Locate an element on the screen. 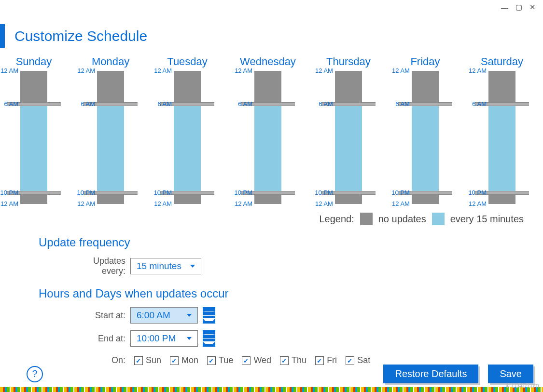  checkbox-label: Thu is located at coordinates (299, 361).